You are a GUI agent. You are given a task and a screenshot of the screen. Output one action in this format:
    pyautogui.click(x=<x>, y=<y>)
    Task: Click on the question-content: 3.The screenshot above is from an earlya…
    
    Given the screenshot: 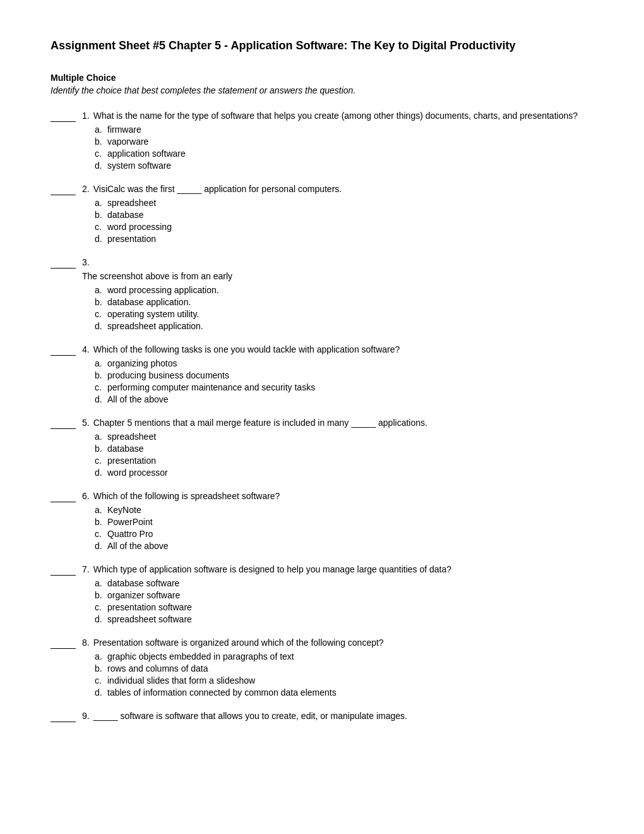 What is the action you would take?
    pyautogui.click(x=338, y=295)
    